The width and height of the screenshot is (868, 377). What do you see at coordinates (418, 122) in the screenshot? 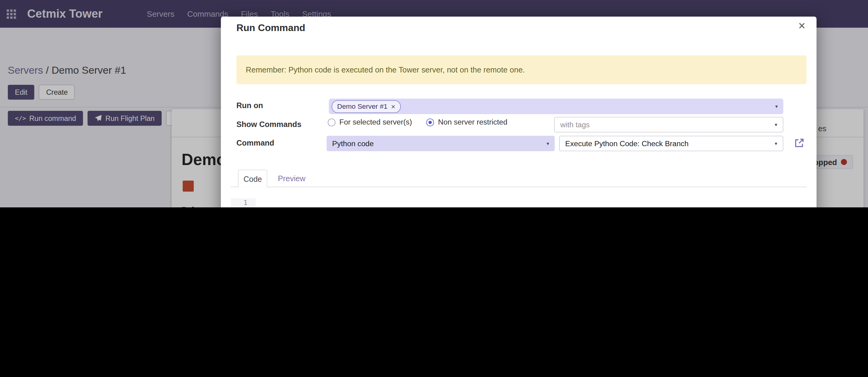
I see `show-commands-radios: For selected server(s) Non server restri…` at bounding box center [418, 122].